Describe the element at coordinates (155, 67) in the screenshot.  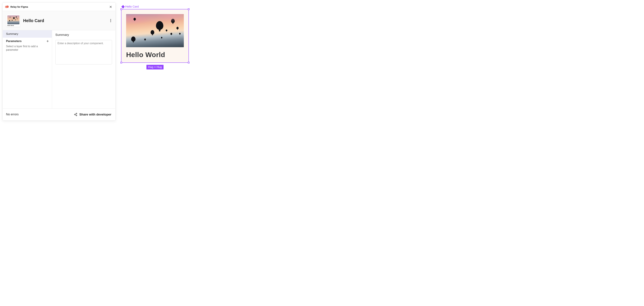
I see `constraint-badge: Hug × Hug` at that location.